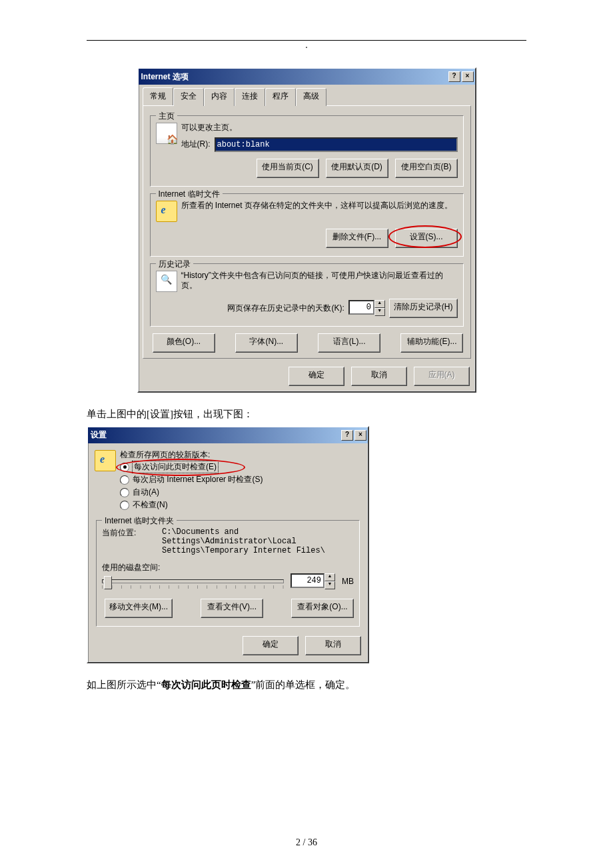 This screenshot has width=613, height=868. What do you see at coordinates (124, 685) in the screenshot?
I see `caption-2-pre: 如上图所示选中“` at bounding box center [124, 685].